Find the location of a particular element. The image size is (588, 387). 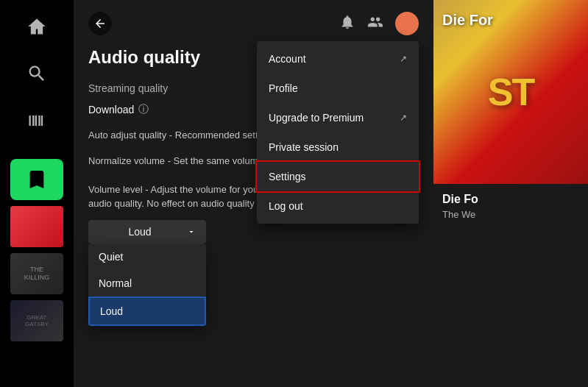

menu-item-logout: Log out is located at coordinates (338, 206).